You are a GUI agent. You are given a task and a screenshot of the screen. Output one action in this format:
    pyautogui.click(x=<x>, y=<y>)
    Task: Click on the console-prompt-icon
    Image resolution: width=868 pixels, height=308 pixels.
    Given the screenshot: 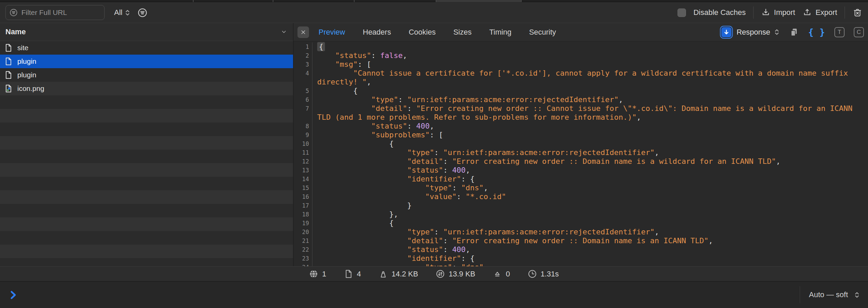 What is the action you would take?
    pyautogui.click(x=13, y=295)
    